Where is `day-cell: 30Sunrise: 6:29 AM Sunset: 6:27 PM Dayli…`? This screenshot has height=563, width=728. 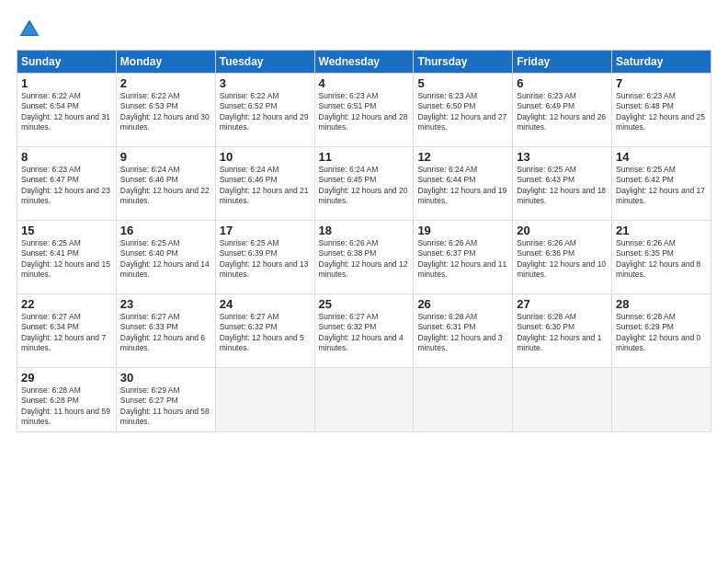 day-cell: 30Sunrise: 6:29 AM Sunset: 6:27 PM Dayli… is located at coordinates (165, 400).